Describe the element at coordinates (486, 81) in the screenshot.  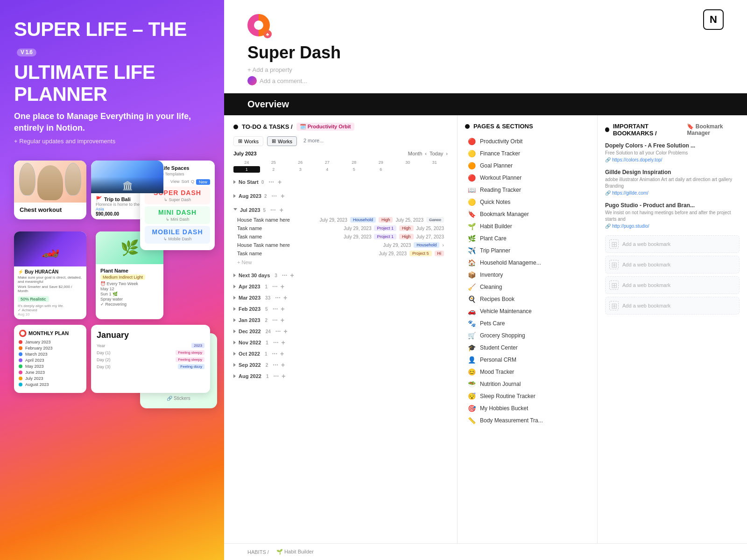
I see `add-comment: Add a comment...` at that location.